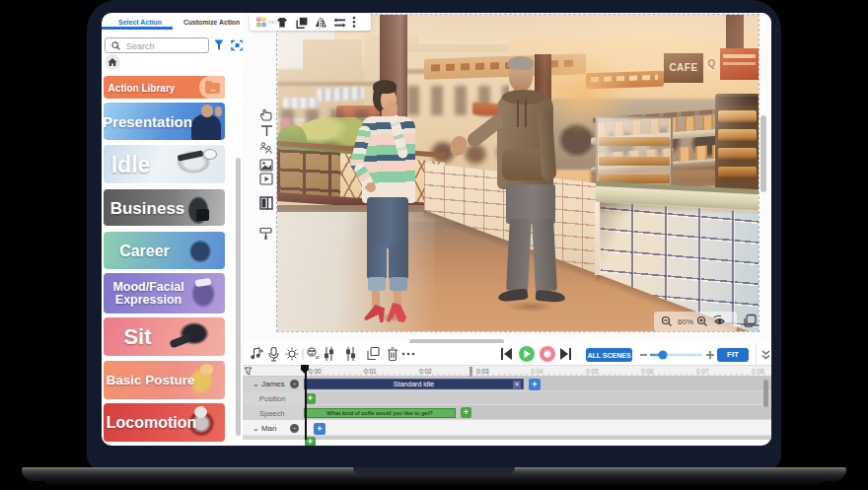 This screenshot has width=868, height=490. What do you see at coordinates (758, 371) in the screenshot?
I see `svg-text: 0:08` at bounding box center [758, 371].